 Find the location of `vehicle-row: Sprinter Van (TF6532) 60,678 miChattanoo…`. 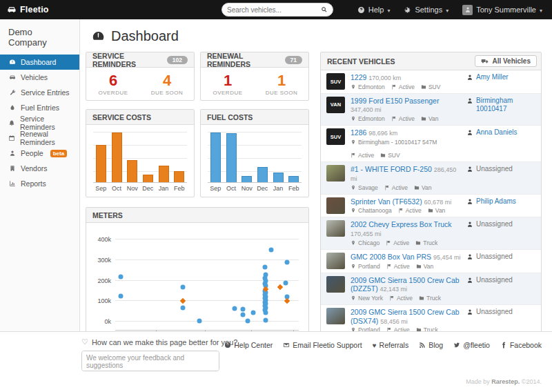

vehicle-row: Sprinter Van (TF6532) 60,678 miChattanoo… is located at coordinates (431, 206).